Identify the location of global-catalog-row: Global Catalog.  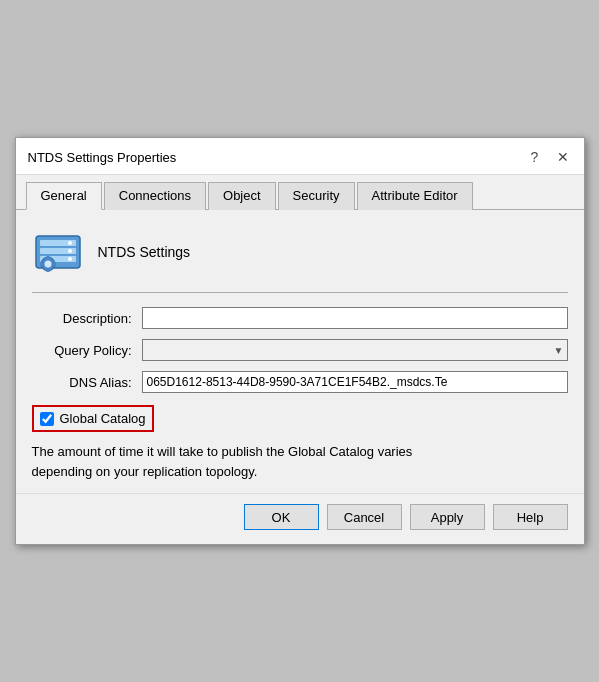
(93, 418).